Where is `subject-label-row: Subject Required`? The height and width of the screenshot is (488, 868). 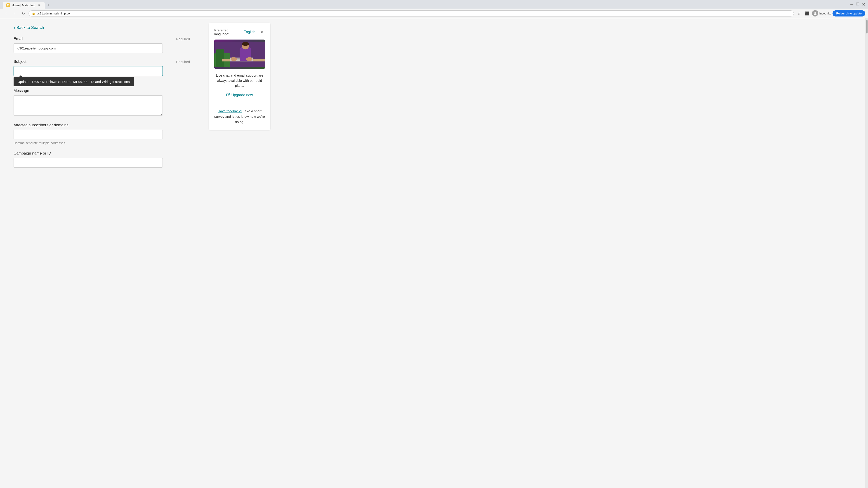
subject-label-row: Subject Required is located at coordinates (102, 62).